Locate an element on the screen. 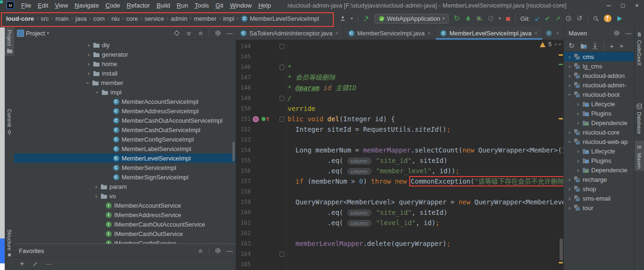 Image resolution: width=644 pixels, height=270 pixels. tab-memberserviceimpl-java: CMemberServiceImpl.java× is located at coordinates (389, 33).